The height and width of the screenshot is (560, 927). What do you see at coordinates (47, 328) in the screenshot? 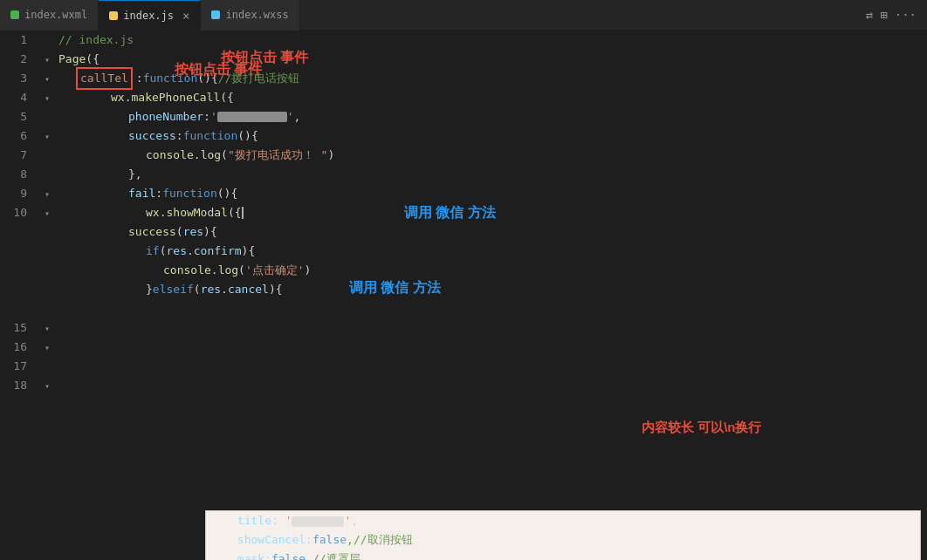
I see `gutter-fold-15: ▾` at bounding box center [47, 328].